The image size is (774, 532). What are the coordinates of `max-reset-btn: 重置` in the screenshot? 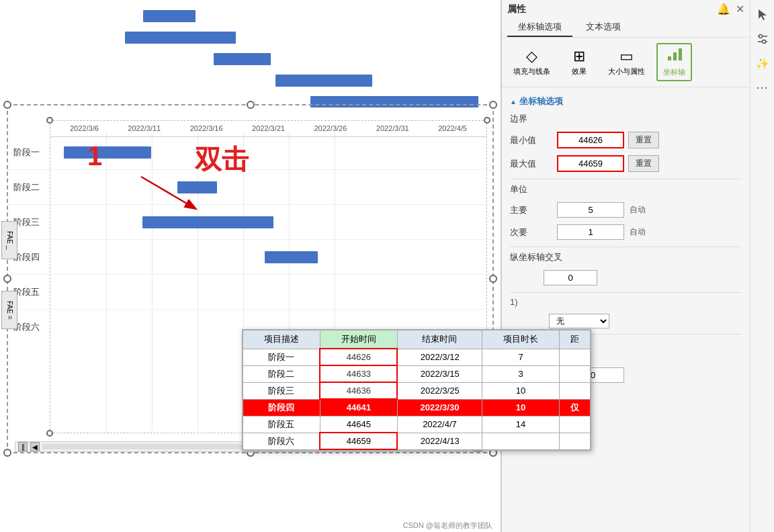 It's located at (644, 164).